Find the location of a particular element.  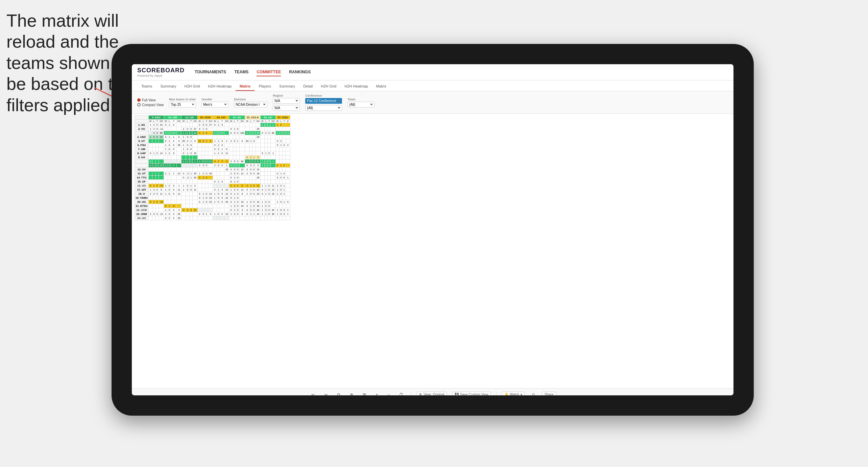

row-etsu: 21. ETSU is located at coordinates (142, 206).